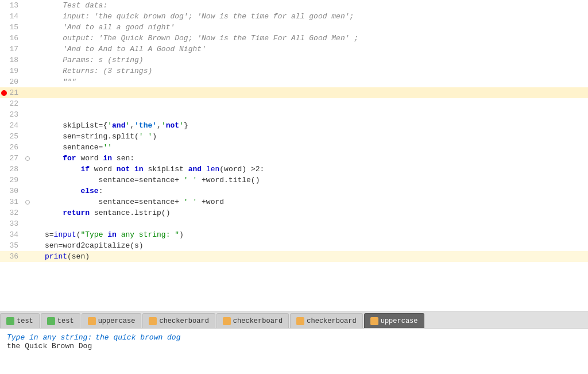 The image size is (588, 374). What do you see at coordinates (4, 93) in the screenshot?
I see `breakpoint-icon` at bounding box center [4, 93].